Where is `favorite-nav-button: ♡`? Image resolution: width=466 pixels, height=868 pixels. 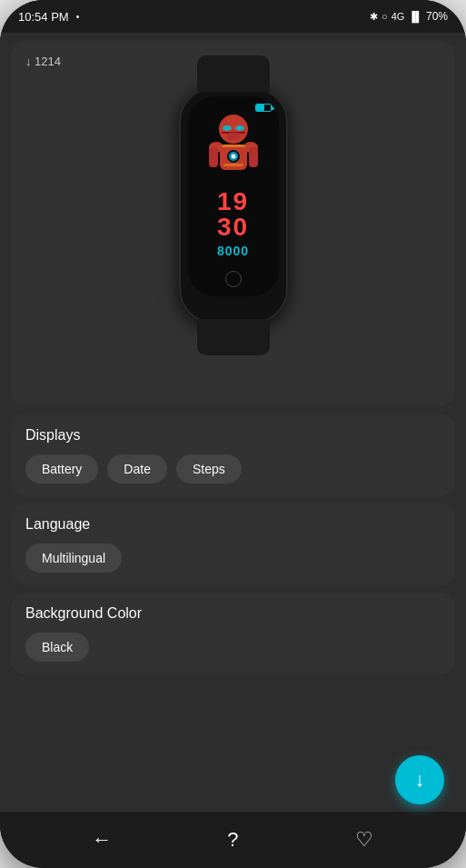
favorite-nav-button: ♡ is located at coordinates (364, 840).